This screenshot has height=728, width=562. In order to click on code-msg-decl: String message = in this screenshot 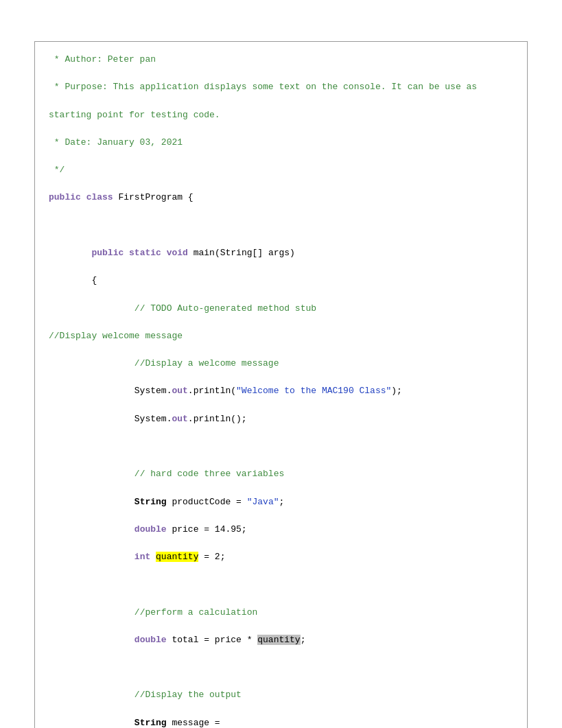, I will do `click(281, 722)`.